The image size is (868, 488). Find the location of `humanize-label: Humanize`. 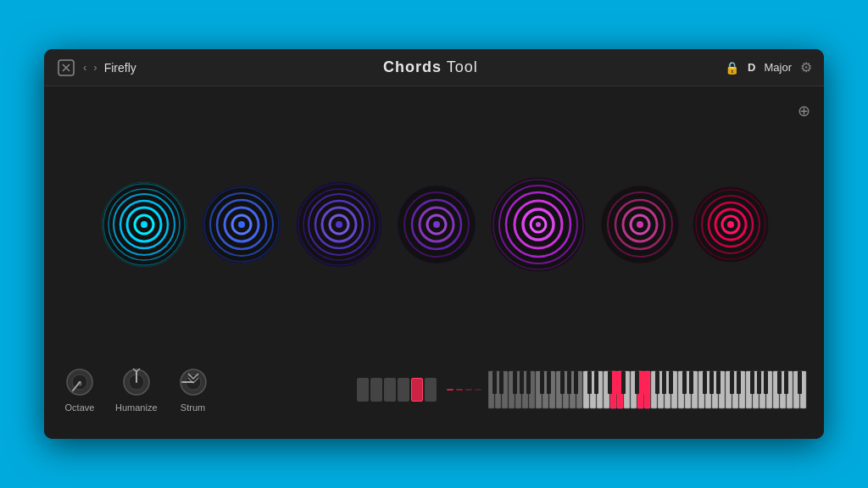

humanize-label: Humanize is located at coordinates (136, 408).